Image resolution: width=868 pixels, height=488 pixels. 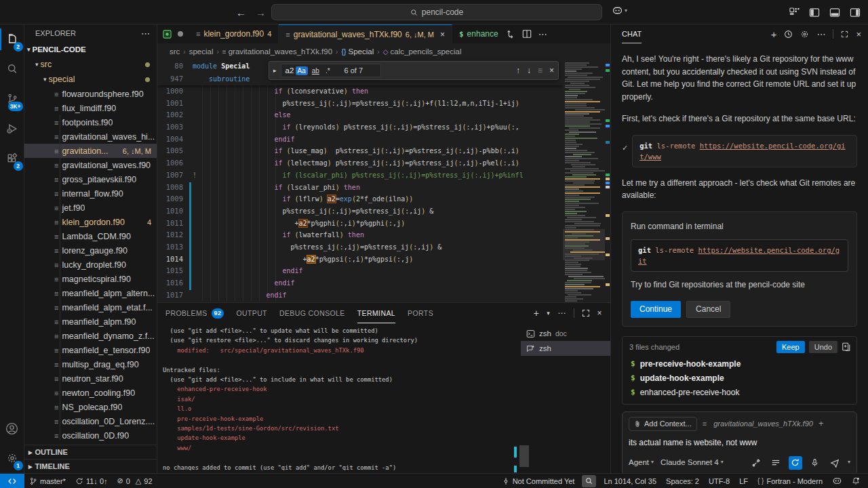 I want to click on remote-indicator, so click(x=12, y=481).